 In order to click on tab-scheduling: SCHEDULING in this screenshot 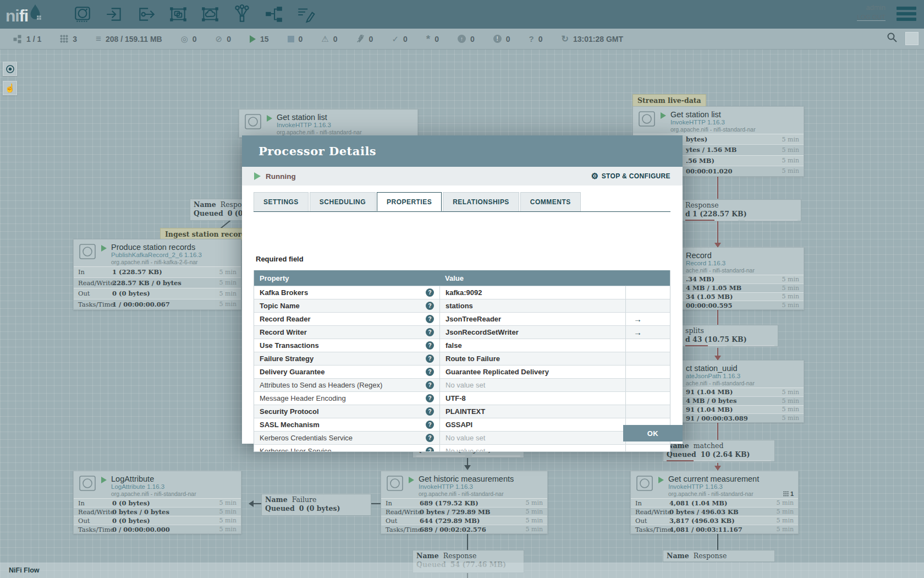, I will do `click(343, 201)`.